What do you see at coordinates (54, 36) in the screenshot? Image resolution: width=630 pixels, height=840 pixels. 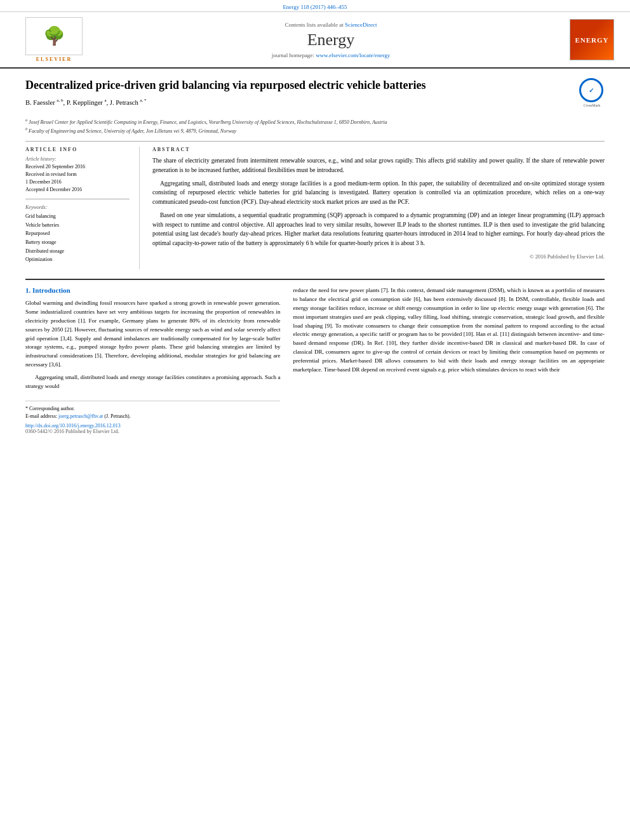 I see `elsevier-logo-image: 🌳` at bounding box center [54, 36].